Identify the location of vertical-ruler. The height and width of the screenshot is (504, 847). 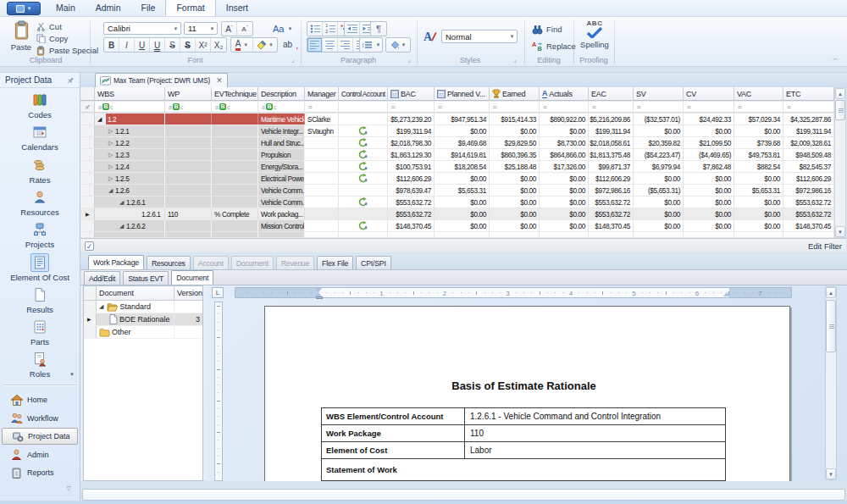
(219, 391).